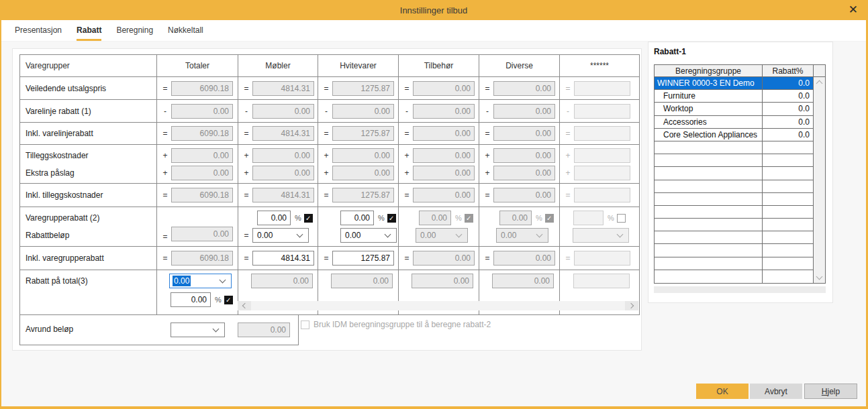  What do you see at coordinates (831, 392) in the screenshot?
I see `help-button: Hjelp` at bounding box center [831, 392].